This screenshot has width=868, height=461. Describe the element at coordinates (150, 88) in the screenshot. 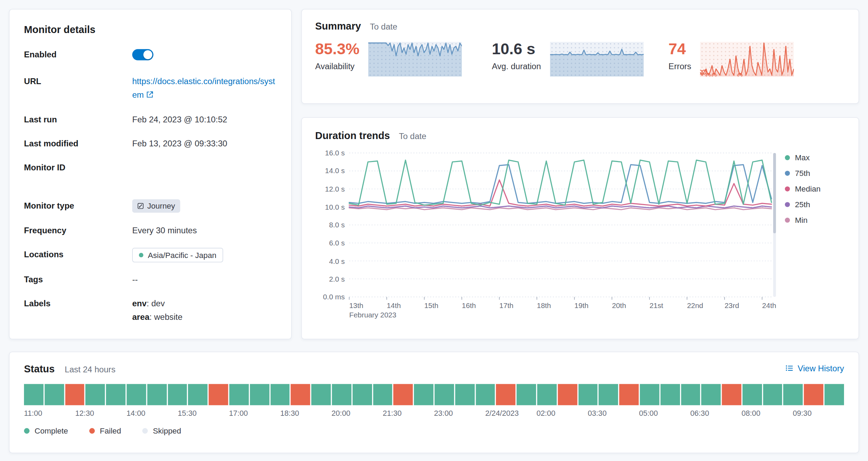

I see `url-row: URL https://docs.elastic.co/integrations…` at that location.